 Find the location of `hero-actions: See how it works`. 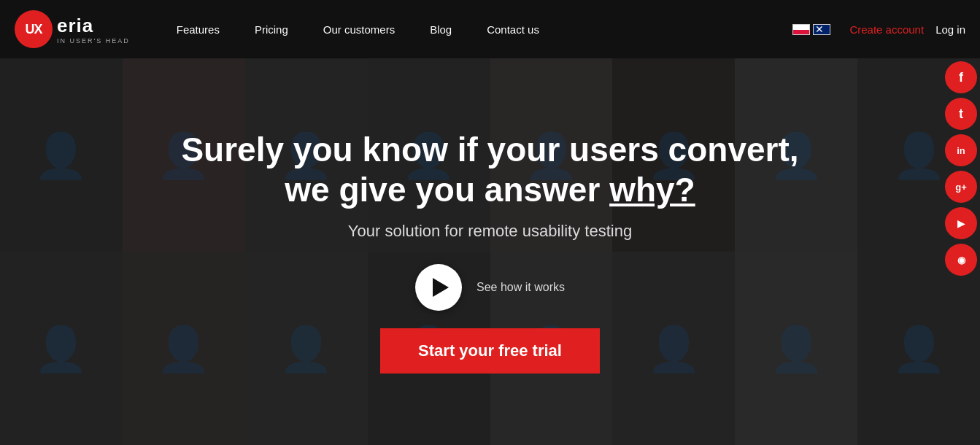

hero-actions: See how it works is located at coordinates (490, 287).